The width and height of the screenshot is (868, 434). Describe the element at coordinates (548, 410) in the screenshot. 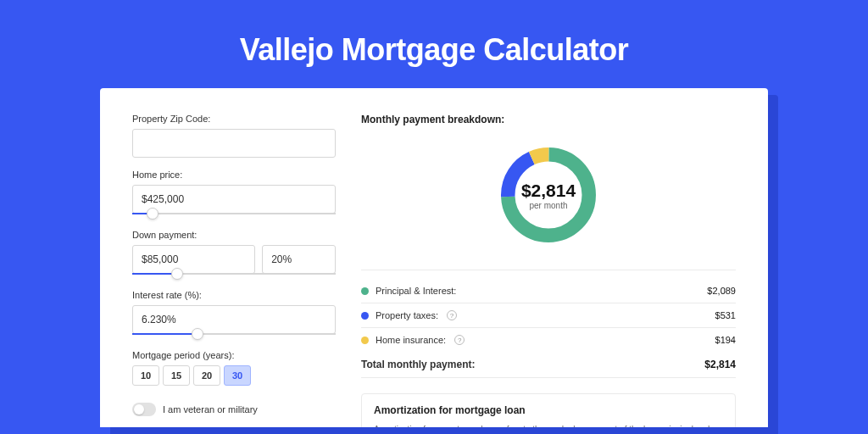

I see `amortization-card: Amortization for mortgage loan Amortizat…` at that location.